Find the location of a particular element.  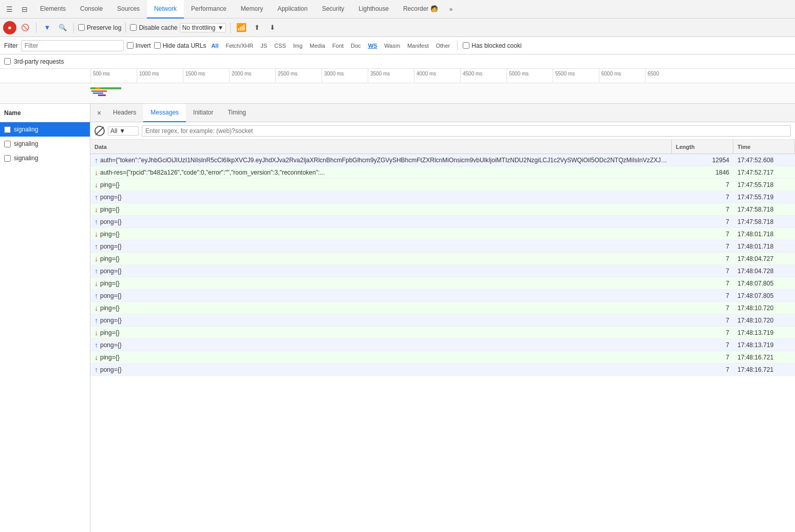

invert-label: Invert is located at coordinates (139, 46).